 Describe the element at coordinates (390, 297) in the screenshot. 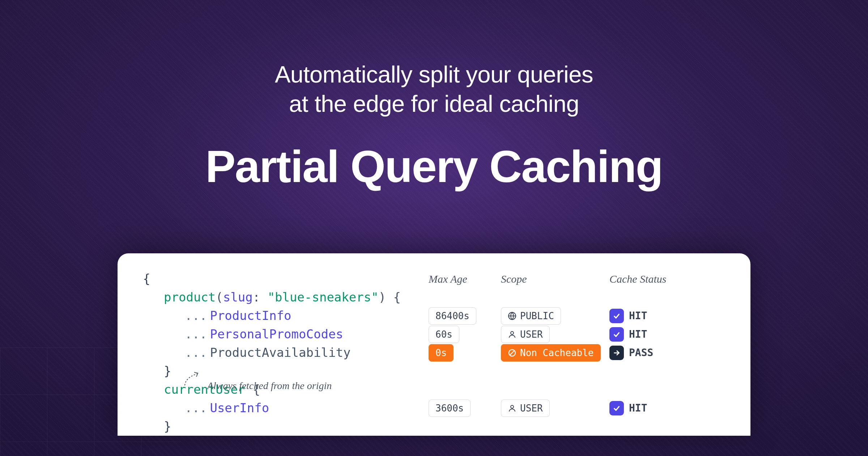

I see `code-paren-close: ) {` at that location.